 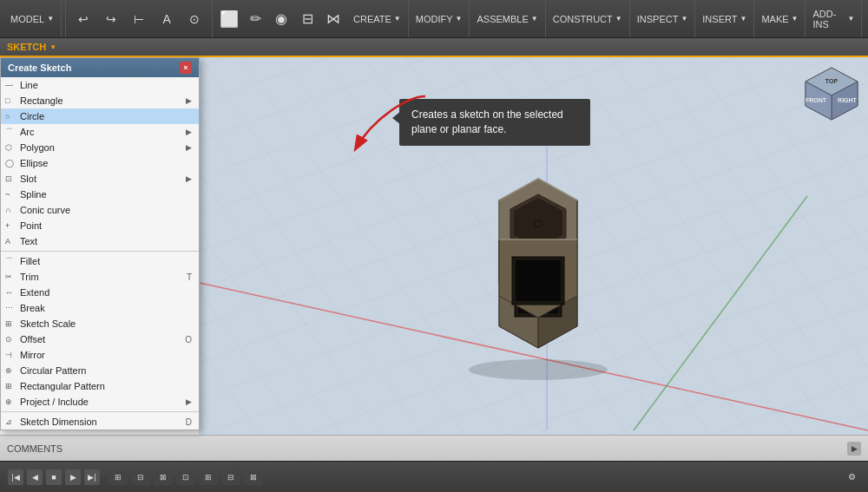 What do you see at coordinates (33, 339) in the screenshot?
I see `offset-label: Offset` at bounding box center [33, 339].